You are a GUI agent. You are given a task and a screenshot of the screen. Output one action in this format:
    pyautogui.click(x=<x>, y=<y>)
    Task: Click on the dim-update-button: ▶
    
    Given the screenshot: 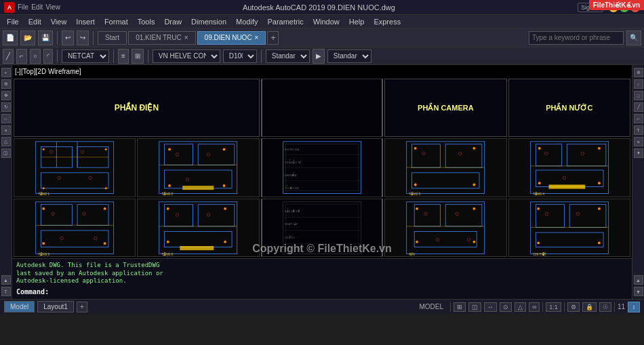 What is the action you would take?
    pyautogui.click(x=319, y=56)
    